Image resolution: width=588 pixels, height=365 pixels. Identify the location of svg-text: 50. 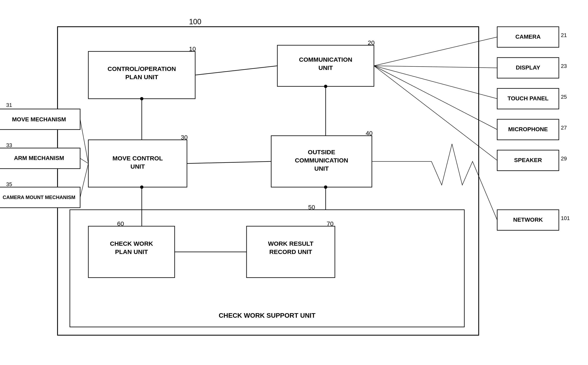
(312, 207).